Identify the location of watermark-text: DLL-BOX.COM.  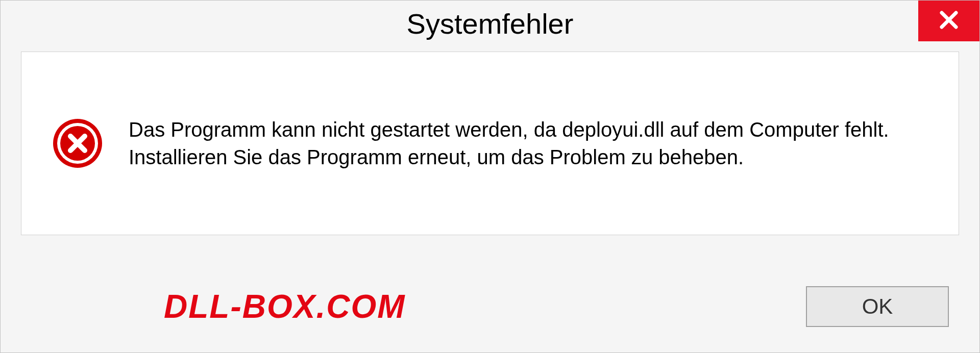
(285, 307).